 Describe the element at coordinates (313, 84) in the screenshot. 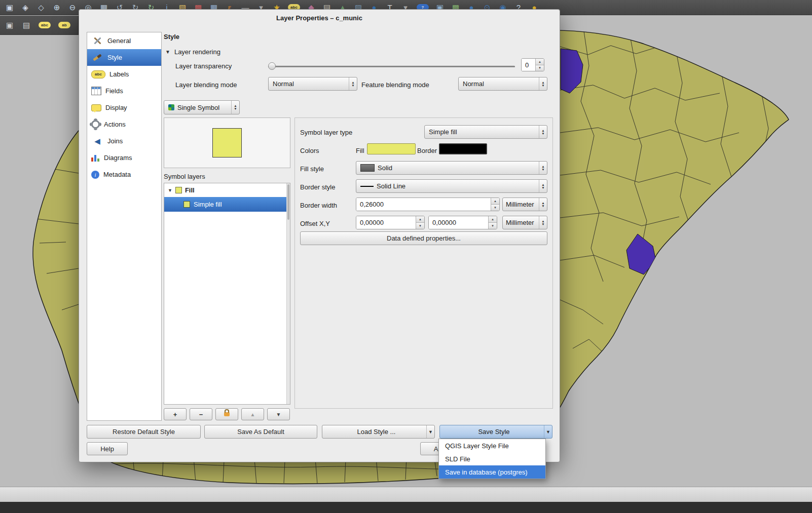

I see `blending-mode-combo: Normal ▲▼` at that location.